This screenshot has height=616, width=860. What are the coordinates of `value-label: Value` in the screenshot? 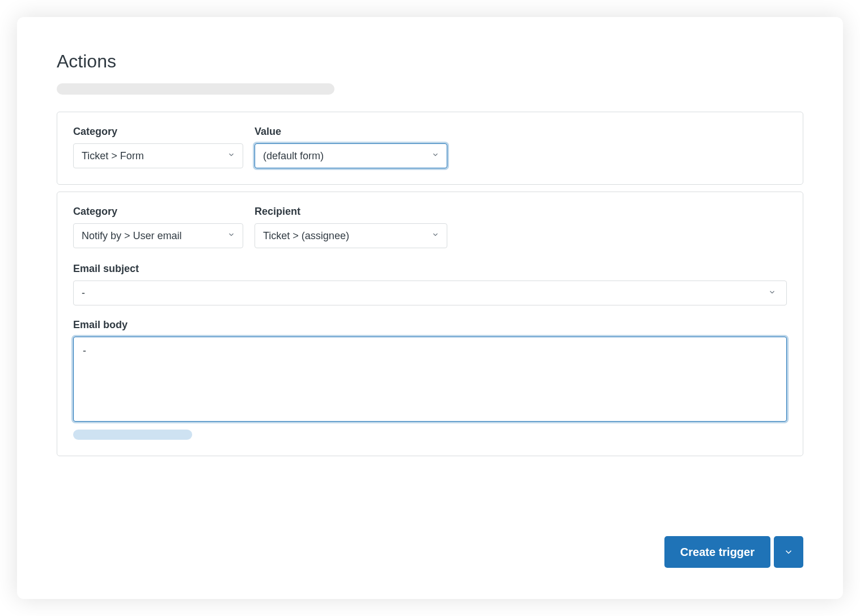 It's located at (351, 131).